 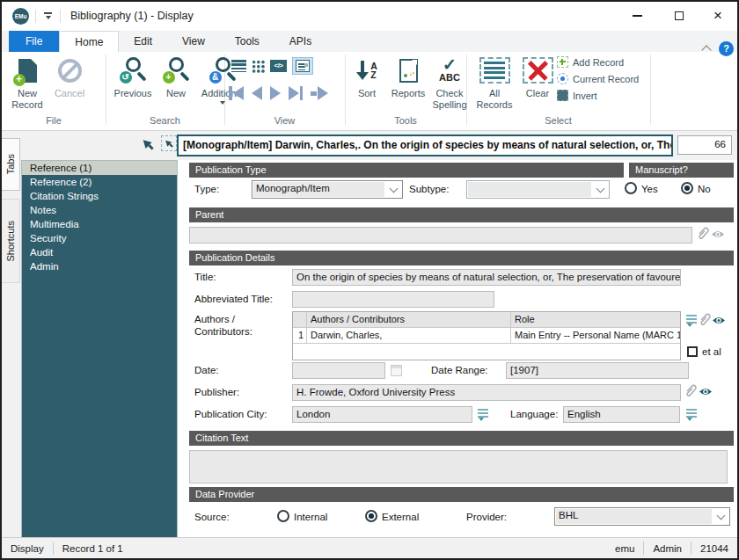 I want to click on role-column-header: Role, so click(x=596, y=320).